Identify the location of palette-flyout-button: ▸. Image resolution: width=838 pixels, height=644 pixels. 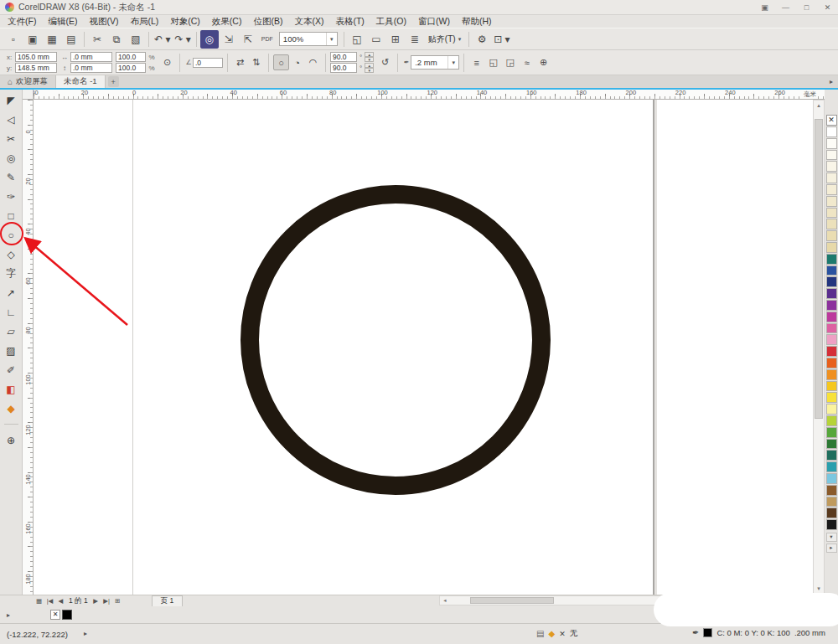
(831, 548).